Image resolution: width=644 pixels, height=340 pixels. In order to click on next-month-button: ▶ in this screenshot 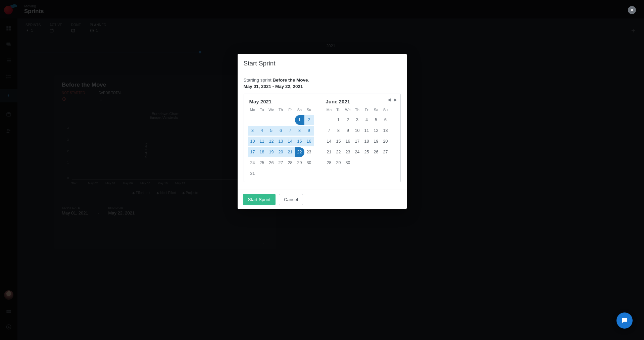, I will do `click(395, 100)`.